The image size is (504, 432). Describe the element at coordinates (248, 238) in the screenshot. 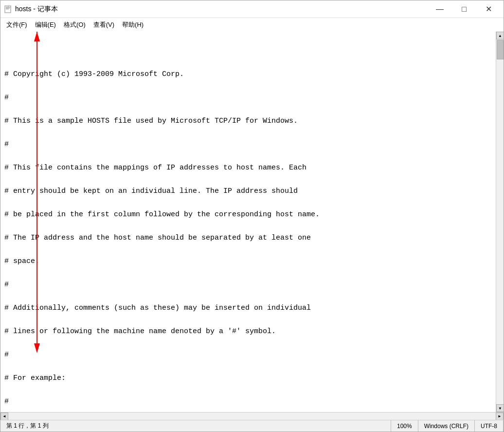

I see `content-line-8: # The IP address and the host name shoul…` at that location.